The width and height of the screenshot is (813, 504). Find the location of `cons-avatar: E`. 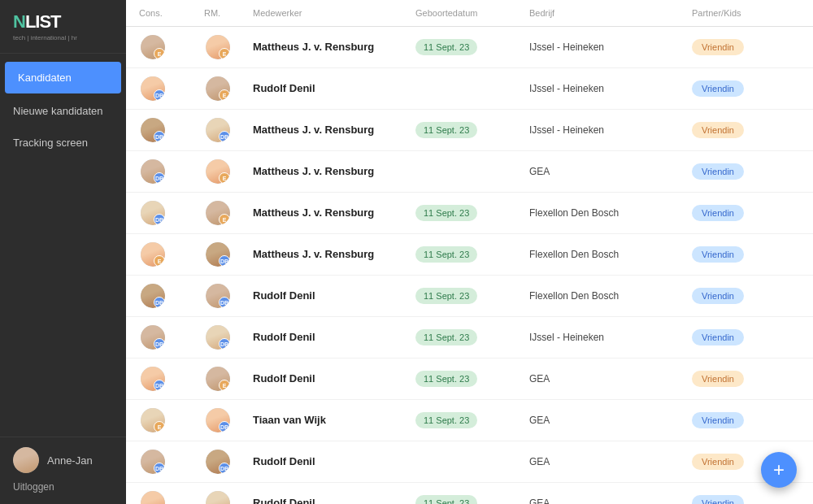

cons-avatar: E is located at coordinates (153, 47).